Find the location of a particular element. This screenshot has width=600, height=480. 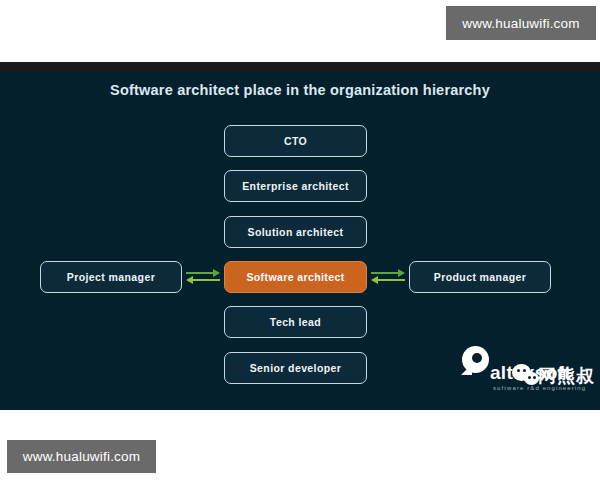

node-enterprise-architect: Enterprise architect is located at coordinates (296, 186).